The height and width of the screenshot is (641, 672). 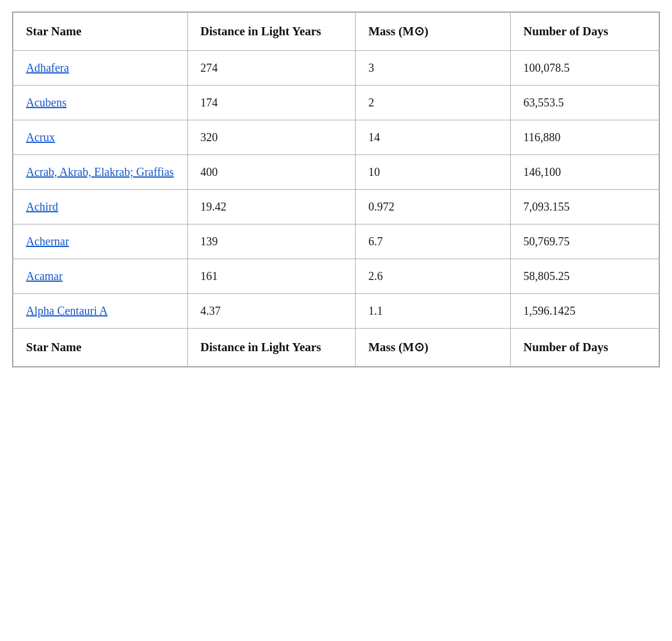 I want to click on header-star-name: Star Name, so click(x=101, y=32).